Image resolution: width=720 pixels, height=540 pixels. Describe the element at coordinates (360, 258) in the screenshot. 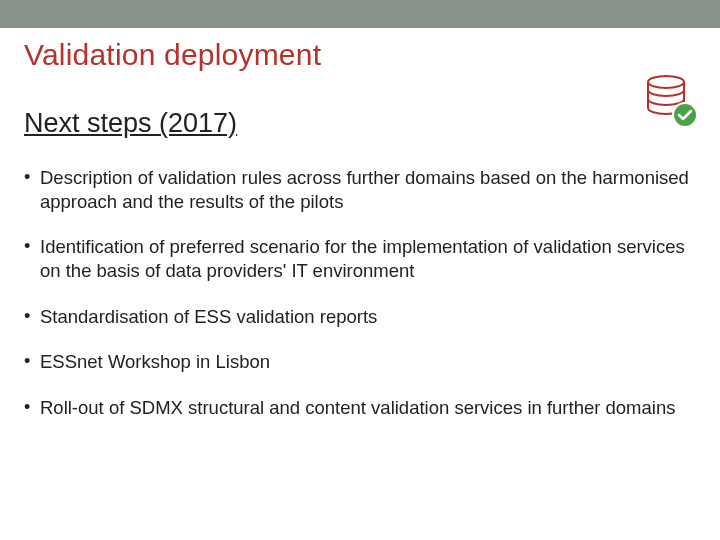

I see `list-item: Identification of preferred scenario for…` at that location.